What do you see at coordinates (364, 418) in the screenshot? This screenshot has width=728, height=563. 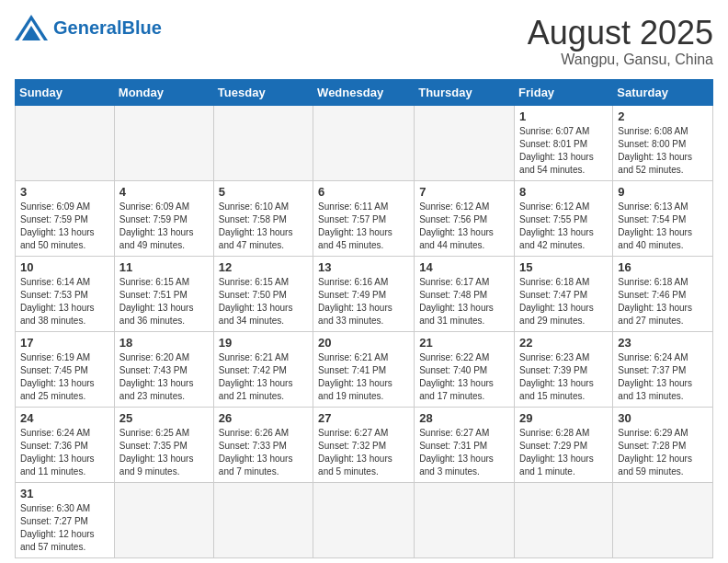 I see `day-number: 27` at bounding box center [364, 418].